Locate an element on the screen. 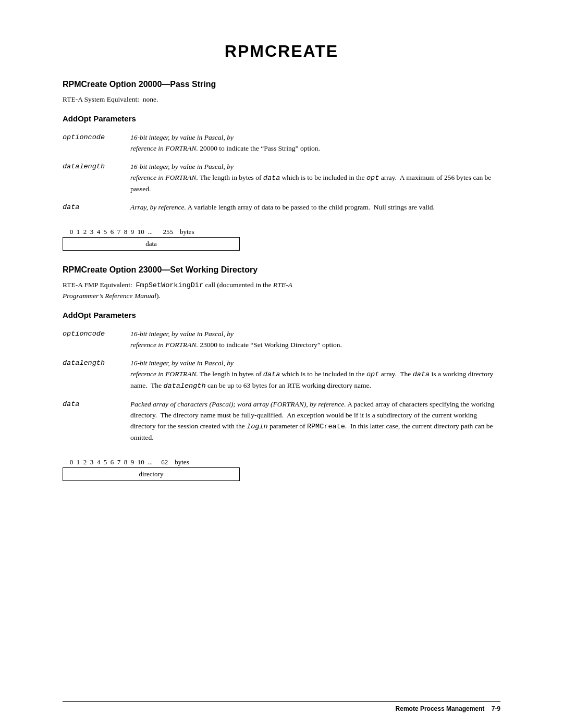 The width and height of the screenshot is (563, 728). section-heading-2: RPMCreate Option 23000—Set Working Direc… is located at coordinates (282, 270).